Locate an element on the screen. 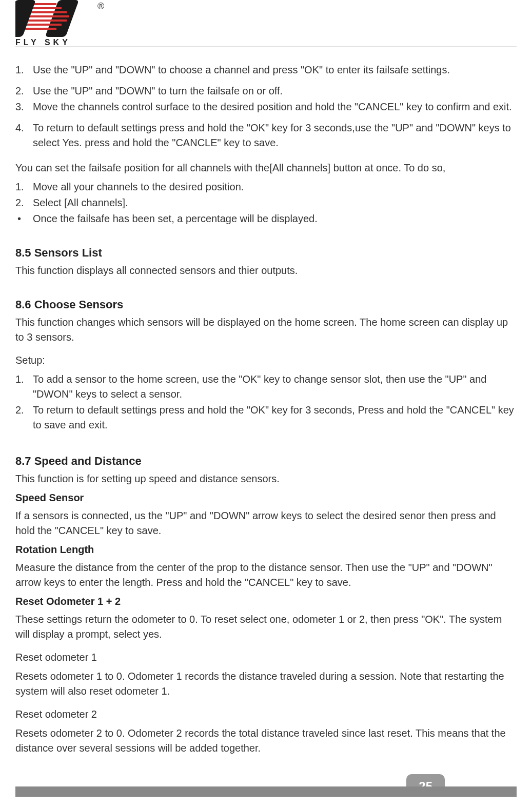 The width and height of the screenshot is (532, 807). subheading-reset-odometer: Reset Odometer 1 + 2 is located at coordinates (266, 601).